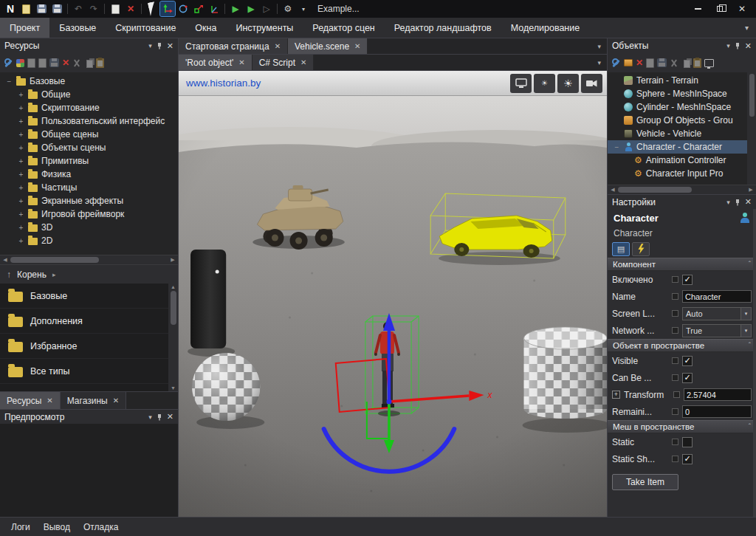  Describe the element at coordinates (717, 314) in the screenshot. I see `screen-label-dropdown: Auto▾` at that location.